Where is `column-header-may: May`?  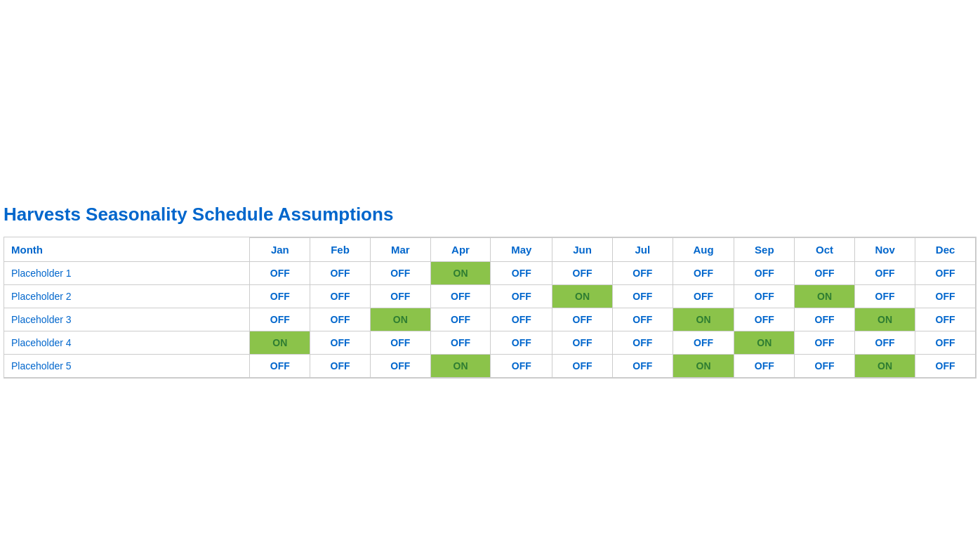
column-header-may: May is located at coordinates (522, 250).